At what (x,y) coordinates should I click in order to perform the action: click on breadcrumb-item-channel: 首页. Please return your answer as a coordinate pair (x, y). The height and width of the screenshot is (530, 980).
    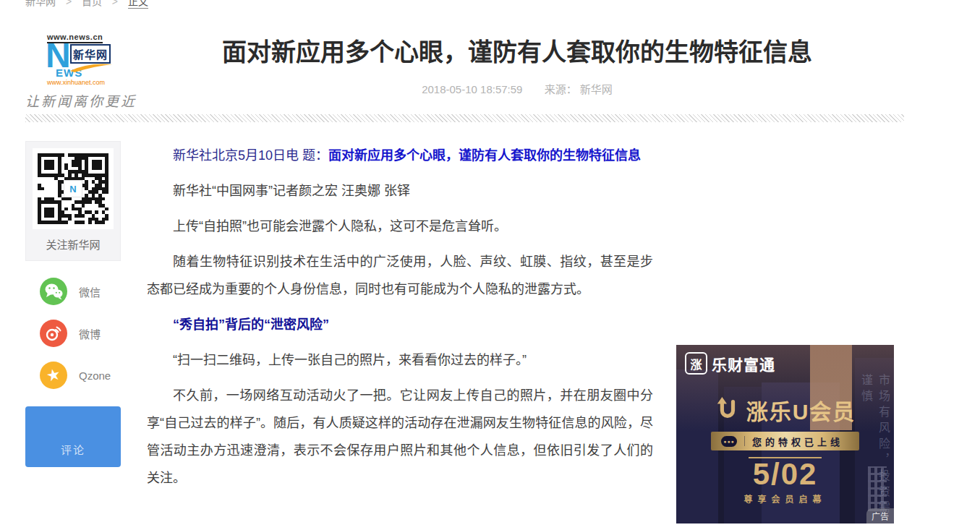
    Looking at the image, I should click on (92, 4).